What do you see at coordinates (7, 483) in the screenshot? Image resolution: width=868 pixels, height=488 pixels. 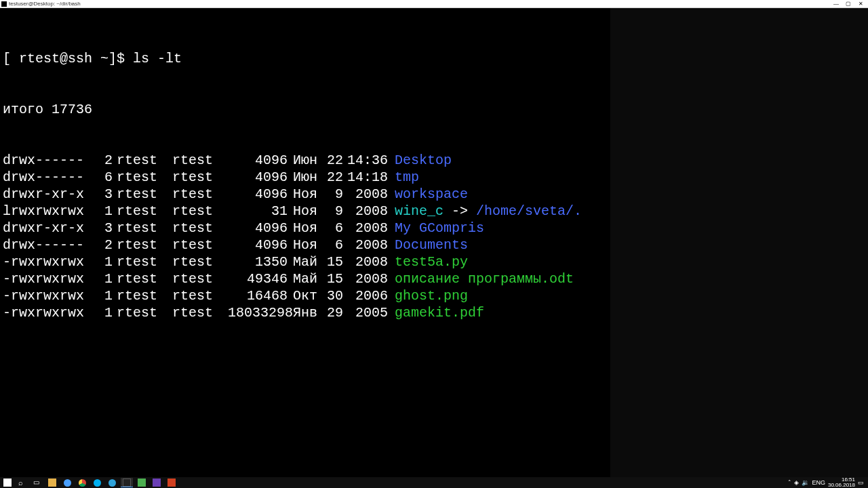 I see `start-button-icon` at bounding box center [7, 483].